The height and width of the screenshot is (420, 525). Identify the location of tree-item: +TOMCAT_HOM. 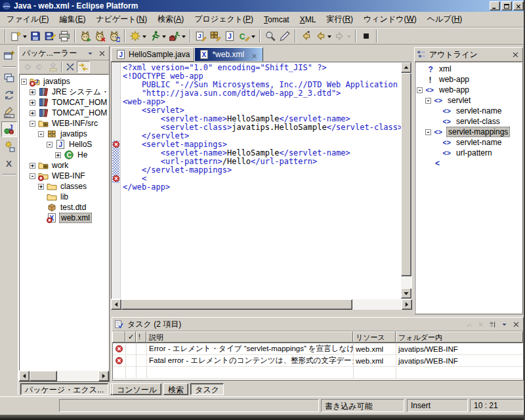
(64, 102).